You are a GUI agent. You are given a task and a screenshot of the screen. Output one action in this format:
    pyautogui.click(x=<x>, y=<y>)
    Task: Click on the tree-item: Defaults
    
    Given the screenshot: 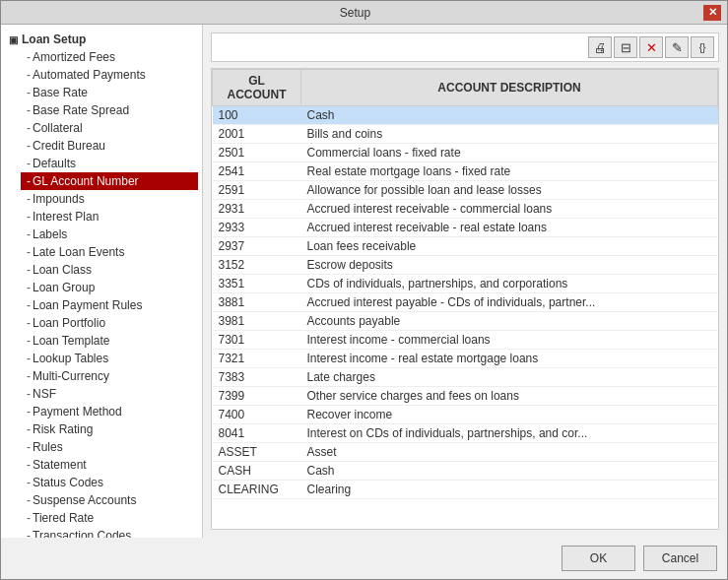 What is the action you would take?
    pyautogui.click(x=109, y=163)
    